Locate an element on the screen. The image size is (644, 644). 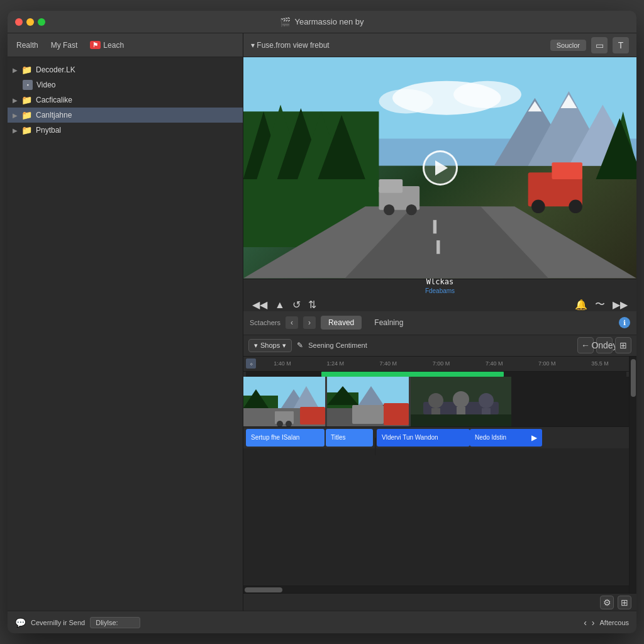
tab-nav-prev: ‹ is located at coordinates (292, 323).